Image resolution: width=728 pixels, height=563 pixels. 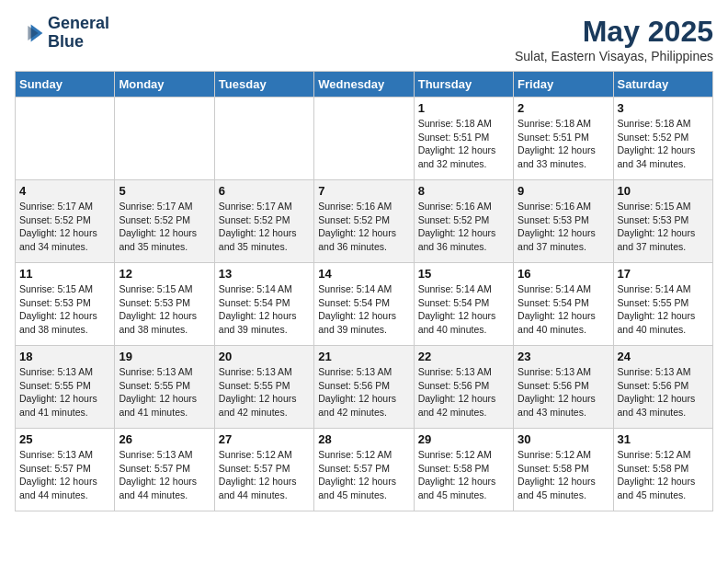 What do you see at coordinates (563, 274) in the screenshot?
I see `day-number: 16` at bounding box center [563, 274].